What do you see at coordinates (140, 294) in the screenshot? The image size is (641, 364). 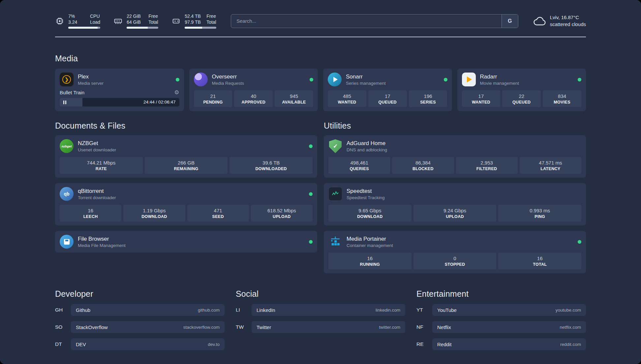 I see `section-title-developer: Developer` at bounding box center [140, 294].